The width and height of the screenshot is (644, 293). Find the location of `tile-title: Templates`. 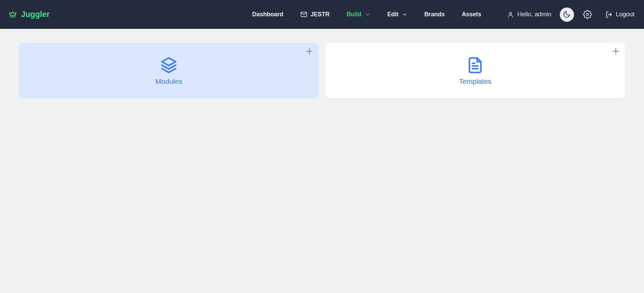

tile-title: Templates is located at coordinates (475, 81).